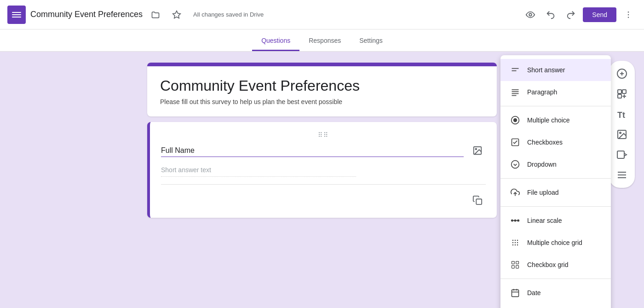 This screenshot has width=644, height=308. What do you see at coordinates (548, 265) in the screenshot?
I see `checkbox-grid-label: Checkbox grid` at bounding box center [548, 265].